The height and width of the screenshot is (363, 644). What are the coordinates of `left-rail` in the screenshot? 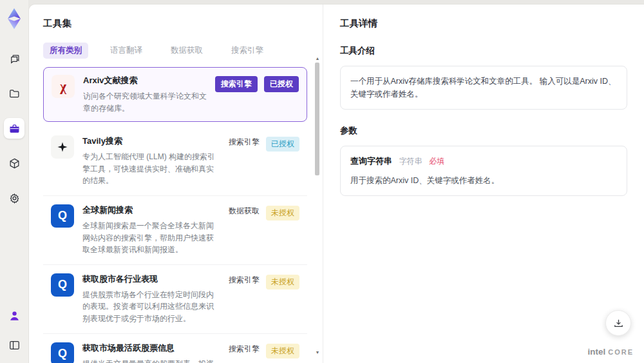 It's located at (14, 182).